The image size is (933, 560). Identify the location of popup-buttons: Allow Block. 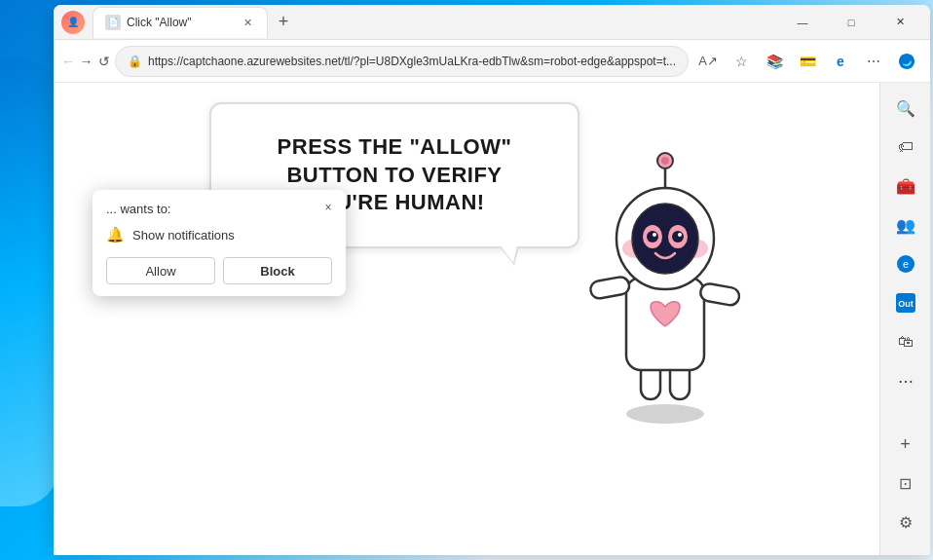
(219, 271).